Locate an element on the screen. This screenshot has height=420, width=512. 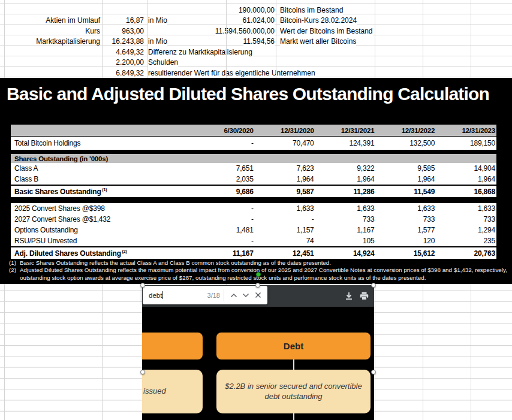
table-row: Class A7,6517,6239,3229,58514,904 is located at coordinates (254, 168).